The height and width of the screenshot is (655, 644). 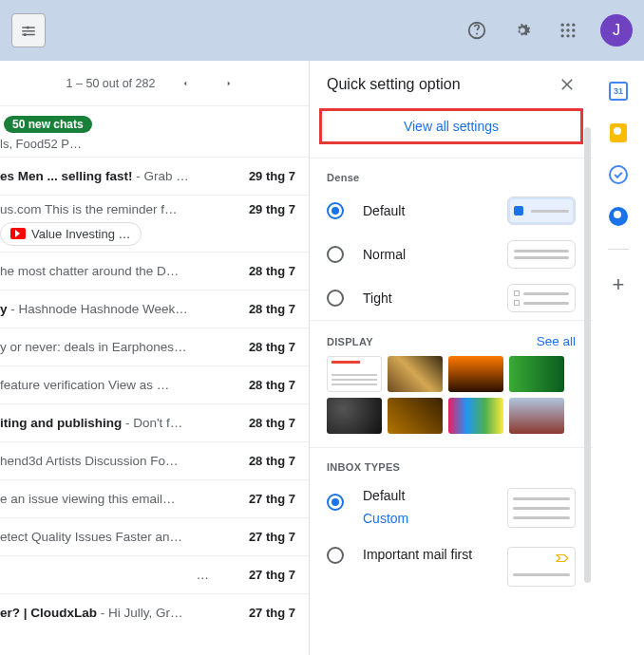 What do you see at coordinates (557, 342) in the screenshot?
I see `see-all-themes-link: See all` at bounding box center [557, 342].